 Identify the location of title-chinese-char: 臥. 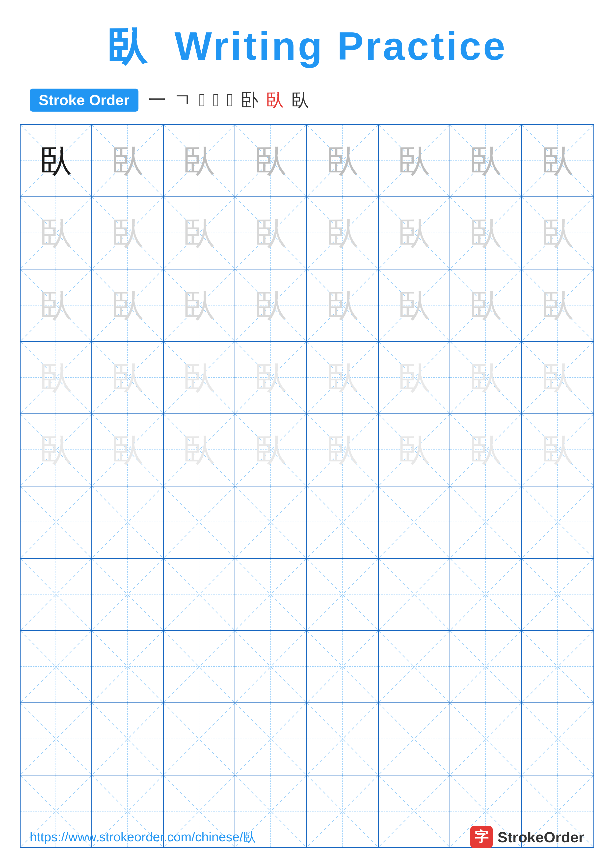
(127, 46).